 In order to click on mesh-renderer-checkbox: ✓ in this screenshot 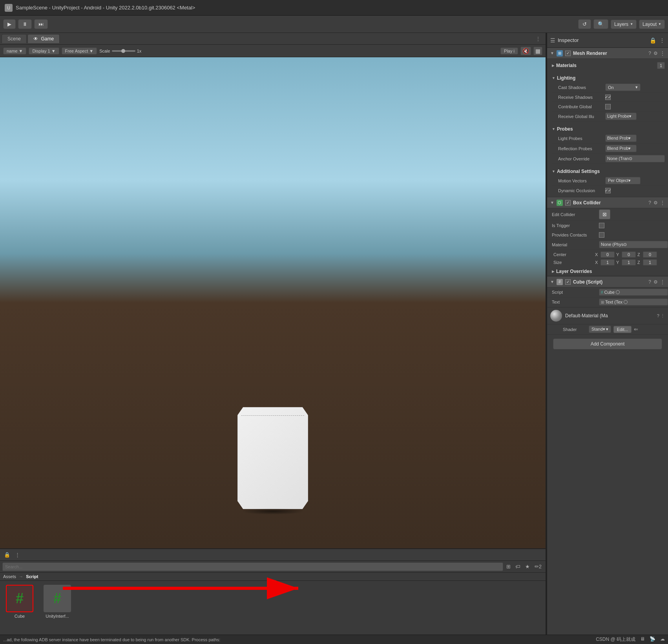, I will do `click(568, 53)`.